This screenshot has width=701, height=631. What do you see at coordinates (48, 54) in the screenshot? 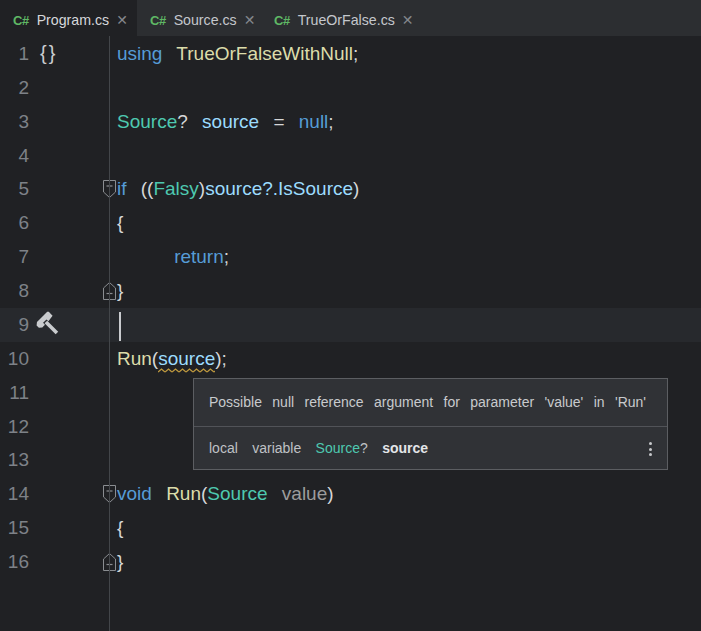
I see `curly-braces-gutter-icon: {}` at bounding box center [48, 54].